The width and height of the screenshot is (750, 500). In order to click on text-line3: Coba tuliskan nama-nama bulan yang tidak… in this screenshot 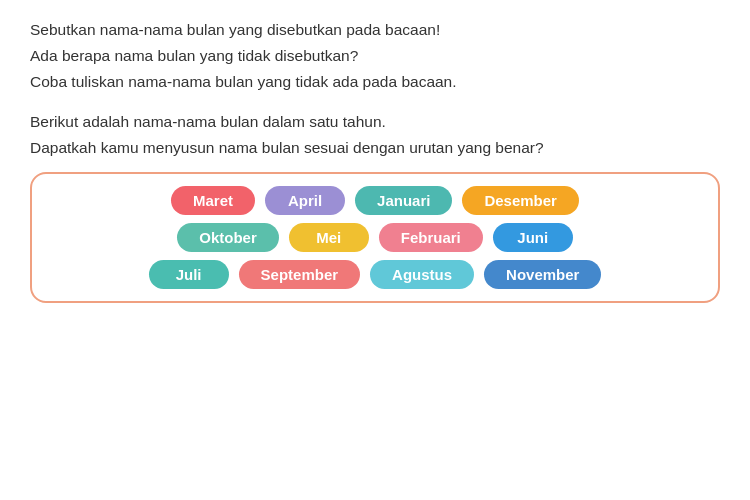, I will do `click(375, 82)`.